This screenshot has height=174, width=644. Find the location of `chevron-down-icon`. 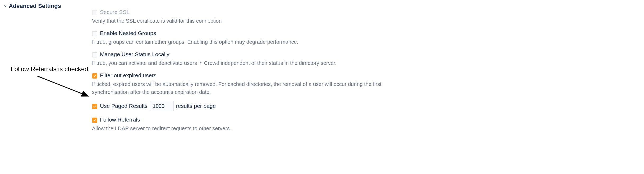

chevron-down-icon is located at coordinates (5, 6).